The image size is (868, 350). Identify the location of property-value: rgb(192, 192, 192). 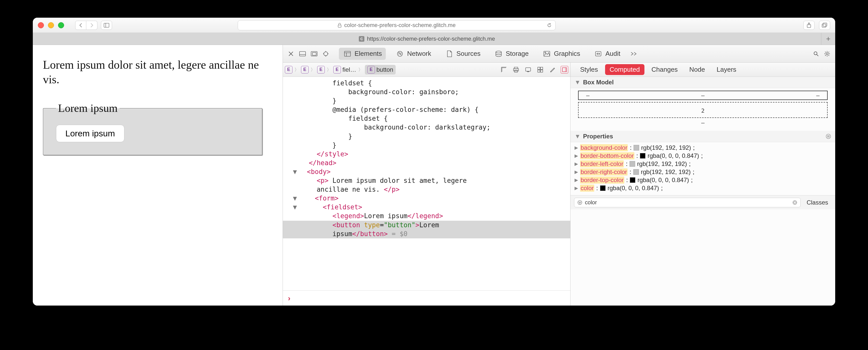
(662, 164).